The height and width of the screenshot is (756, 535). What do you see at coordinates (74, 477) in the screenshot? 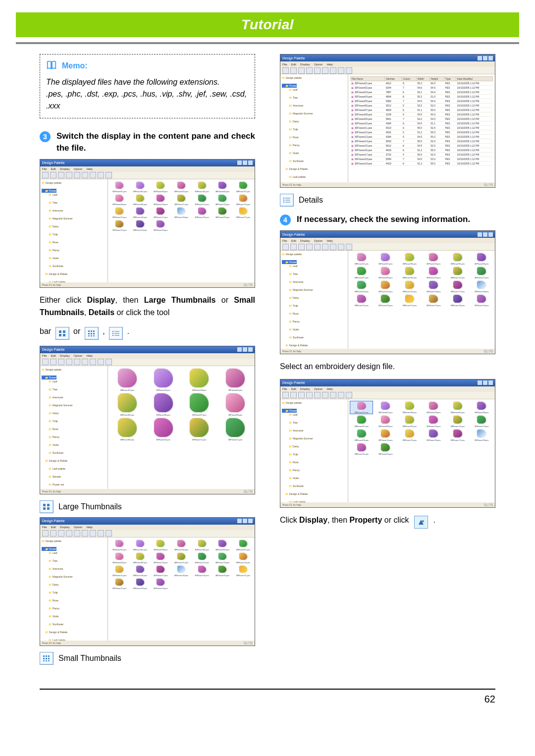
I see `tree-node: Sample` at bounding box center [74, 477].